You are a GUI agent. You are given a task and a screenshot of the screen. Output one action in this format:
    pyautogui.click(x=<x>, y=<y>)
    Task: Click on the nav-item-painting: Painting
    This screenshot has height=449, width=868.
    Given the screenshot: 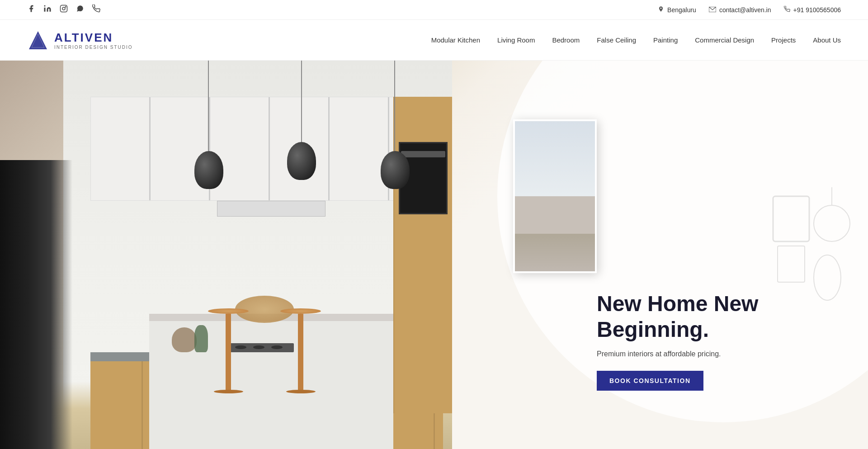 What is the action you would take?
    pyautogui.click(x=665, y=40)
    